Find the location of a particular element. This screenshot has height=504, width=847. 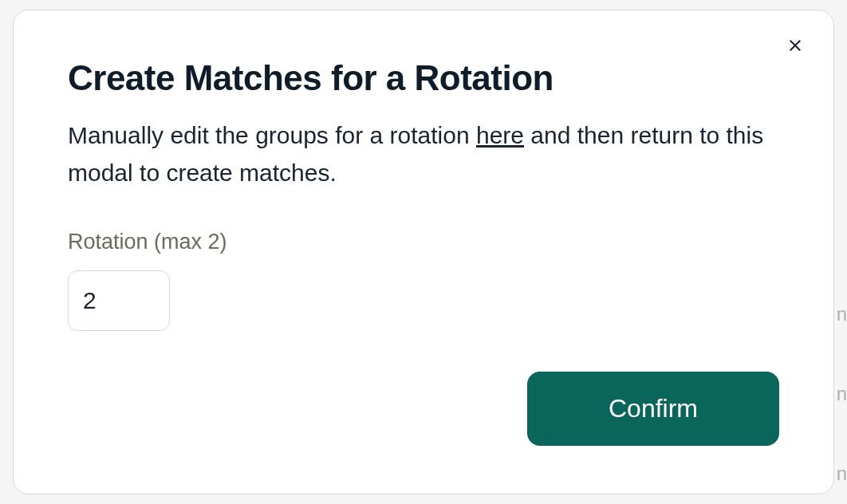

rotation-input is located at coordinates (119, 301).